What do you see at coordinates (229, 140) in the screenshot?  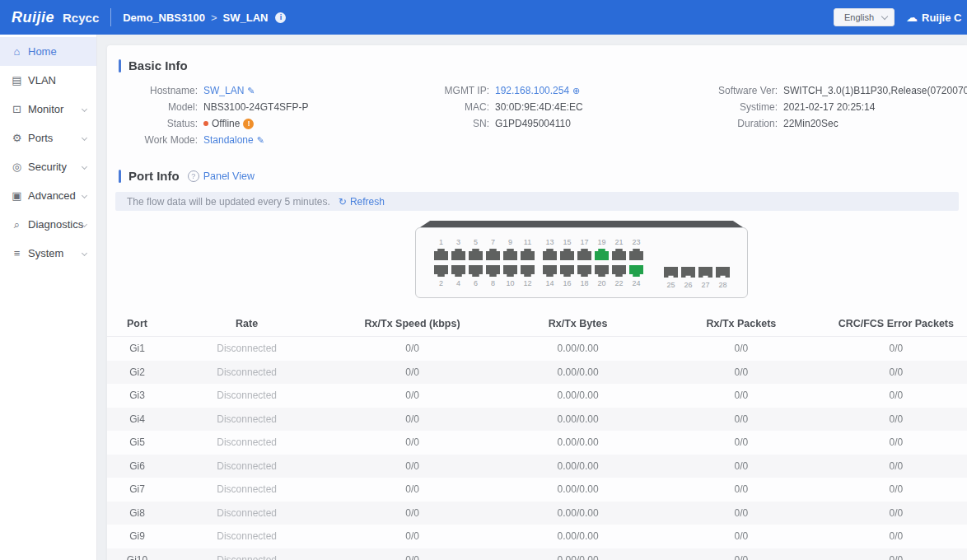 I see `workmode-value: Standalone` at bounding box center [229, 140].